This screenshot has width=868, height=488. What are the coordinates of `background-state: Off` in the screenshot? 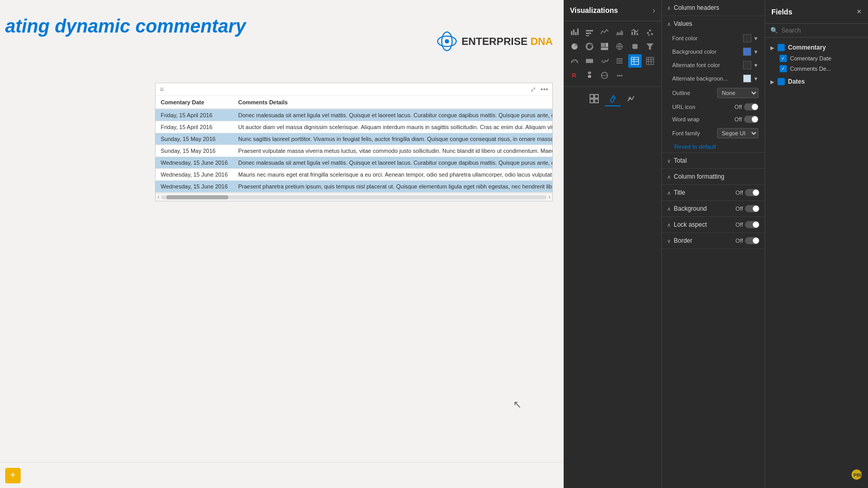 It's located at (739, 209).